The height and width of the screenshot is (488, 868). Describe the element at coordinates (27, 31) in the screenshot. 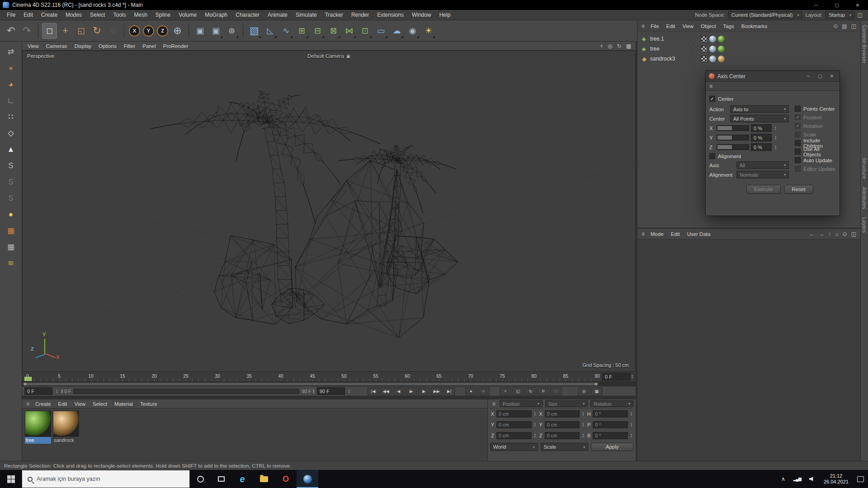

I see `redo-icon: ↷` at that location.